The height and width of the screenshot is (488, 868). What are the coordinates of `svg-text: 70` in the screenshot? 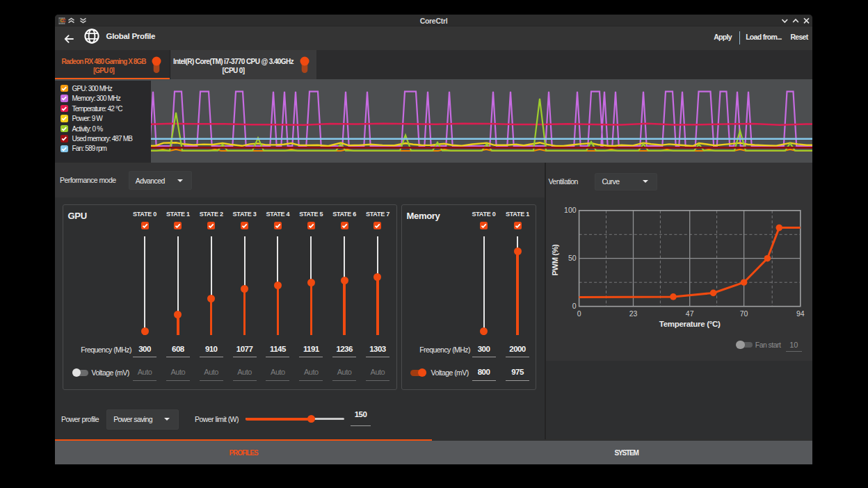 It's located at (744, 314).